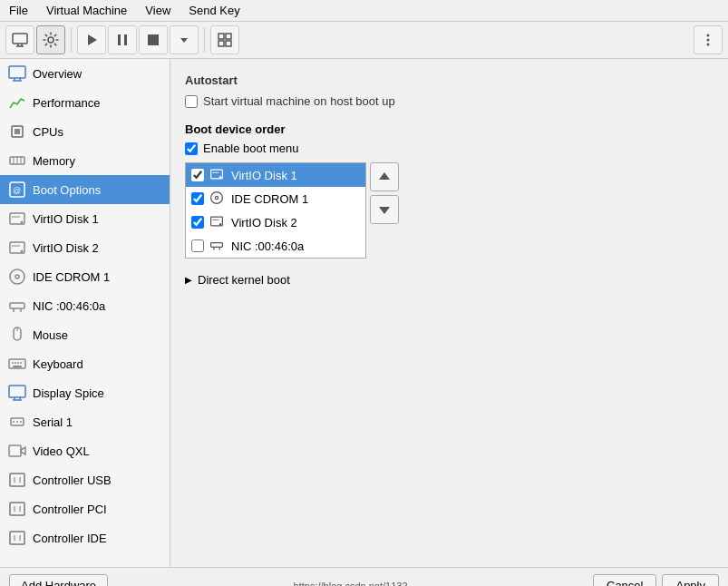  What do you see at coordinates (85, 422) in the screenshot?
I see `sidebar-item-serial-1: Serial 1` at bounding box center [85, 422].